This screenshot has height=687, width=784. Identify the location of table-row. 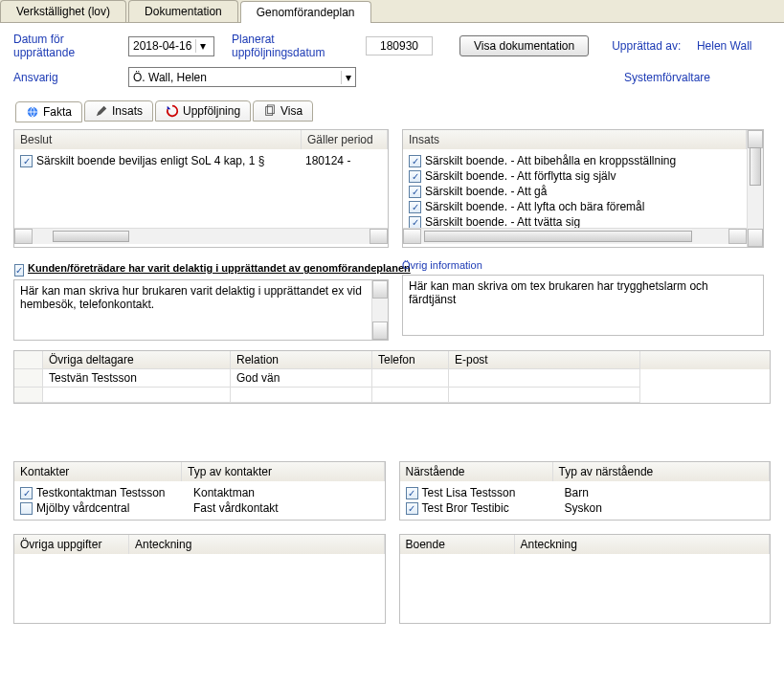
(392, 395).